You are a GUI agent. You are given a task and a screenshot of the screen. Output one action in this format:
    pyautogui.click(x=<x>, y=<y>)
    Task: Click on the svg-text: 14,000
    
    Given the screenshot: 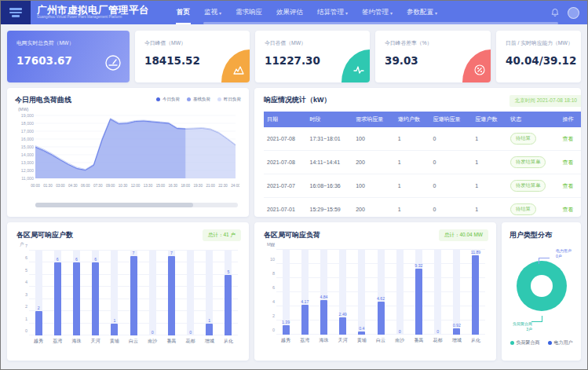 What is the action you would take?
    pyautogui.click(x=27, y=155)
    